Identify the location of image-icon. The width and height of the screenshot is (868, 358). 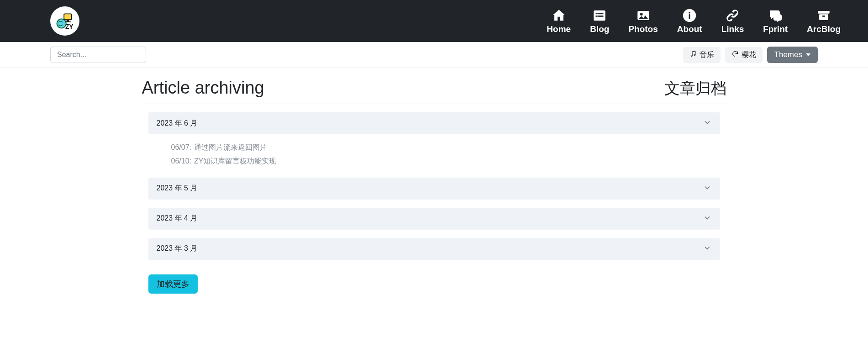
(643, 16).